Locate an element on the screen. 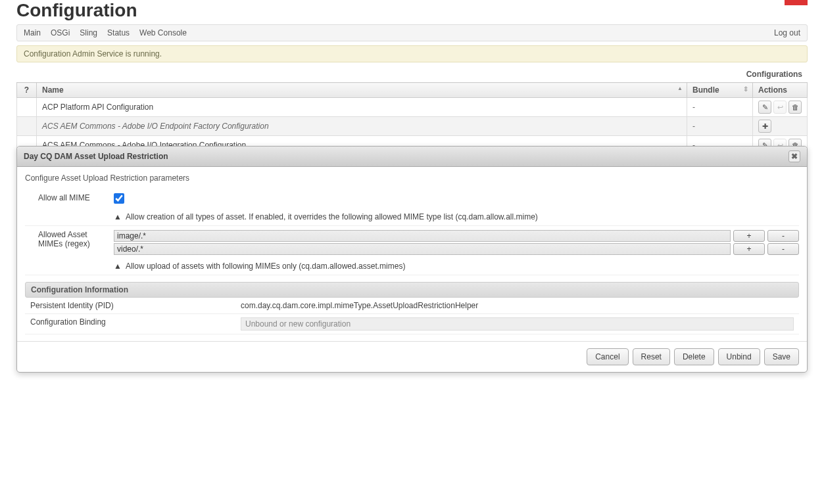  pid-value: com.day.cq.dam.core.impl.mimeType.AssetU… is located at coordinates (359, 306).